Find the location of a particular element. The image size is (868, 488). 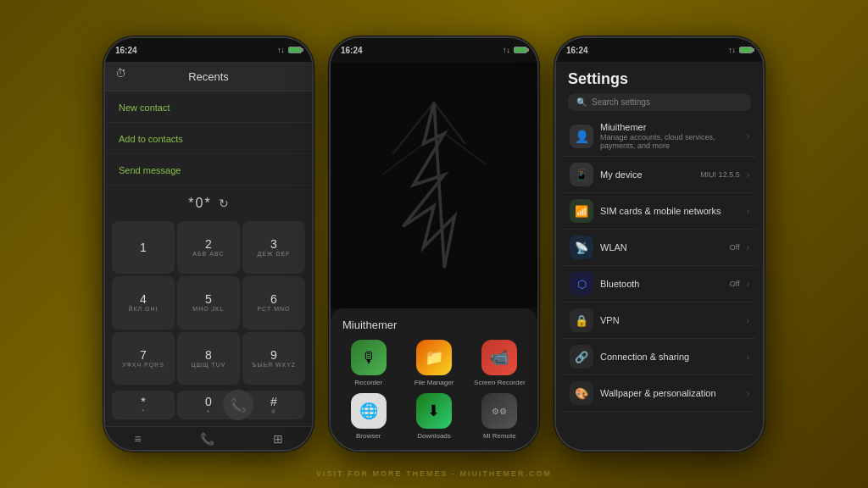

vpn-title: VPN is located at coordinates (670, 320).